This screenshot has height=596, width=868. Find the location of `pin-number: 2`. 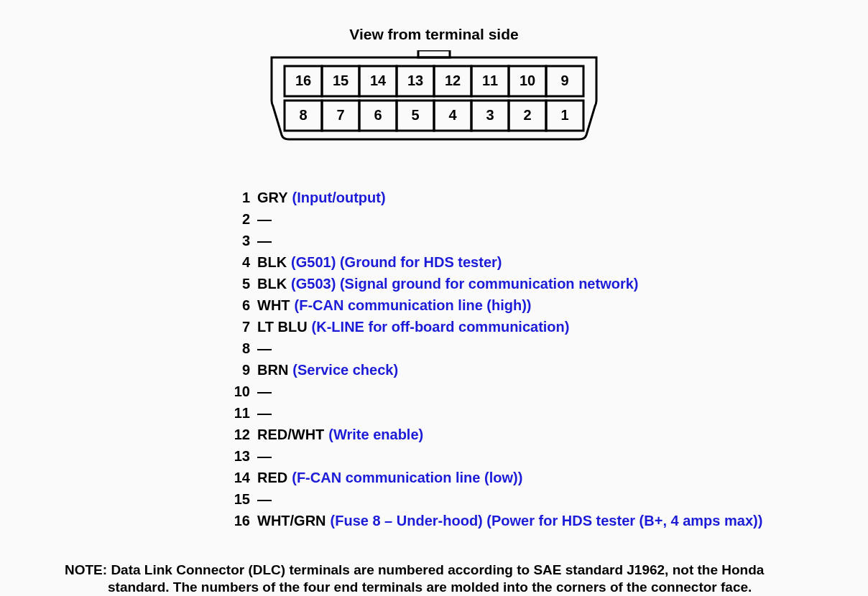

pin-number: 2 is located at coordinates (240, 219).